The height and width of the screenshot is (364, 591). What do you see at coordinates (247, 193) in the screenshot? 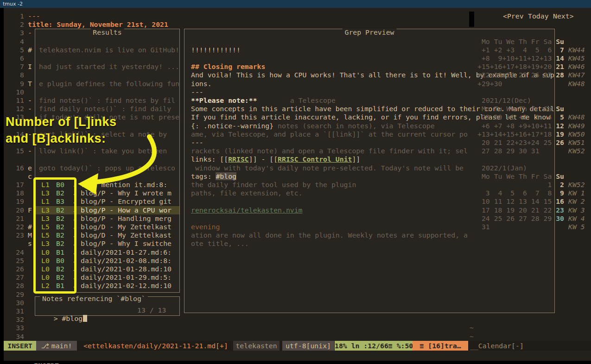
I see `preview-text: paths, file extension, etc.` at bounding box center [247, 193].